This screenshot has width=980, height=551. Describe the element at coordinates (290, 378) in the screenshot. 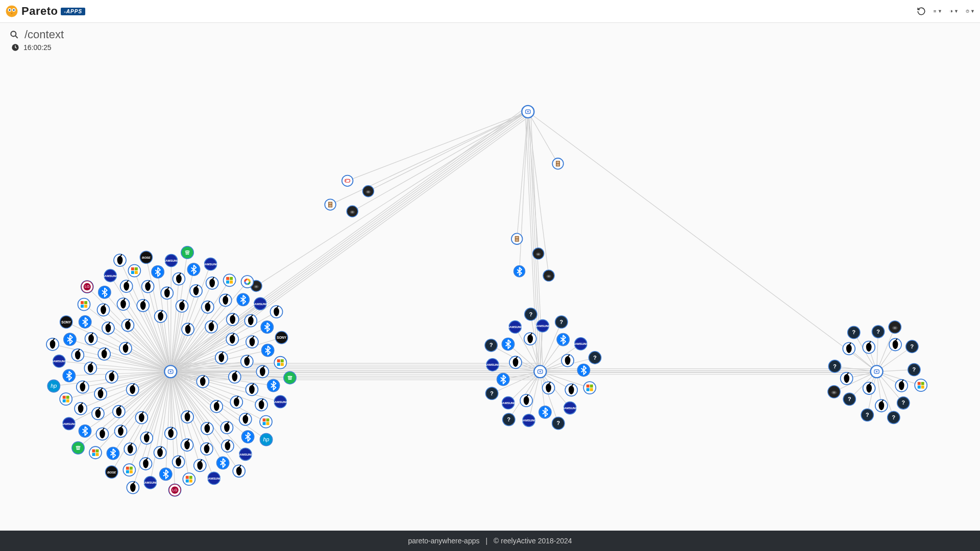

I see `spotify-node-icon` at that location.